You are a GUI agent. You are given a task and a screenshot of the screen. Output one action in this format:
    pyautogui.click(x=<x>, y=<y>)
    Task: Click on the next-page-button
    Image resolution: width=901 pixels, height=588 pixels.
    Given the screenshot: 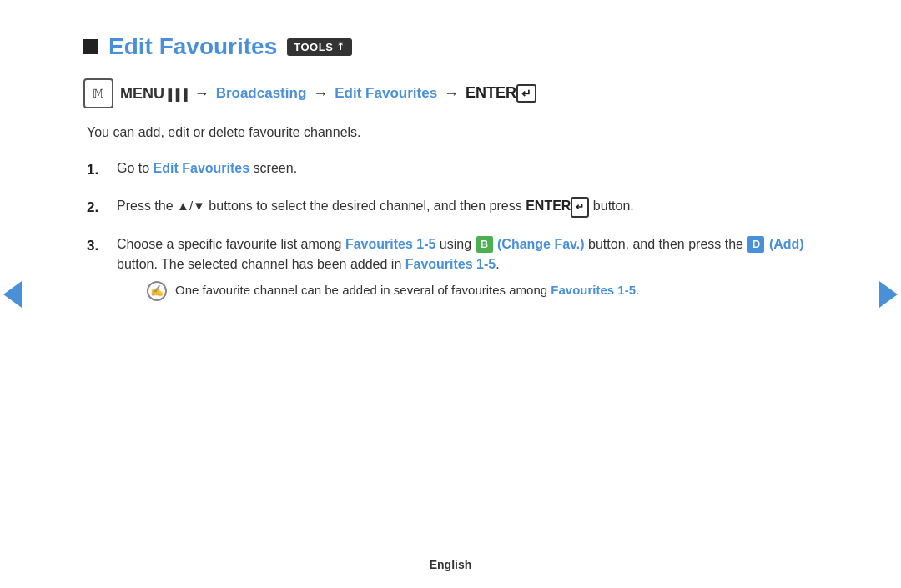 What is the action you would take?
    pyautogui.click(x=888, y=294)
    